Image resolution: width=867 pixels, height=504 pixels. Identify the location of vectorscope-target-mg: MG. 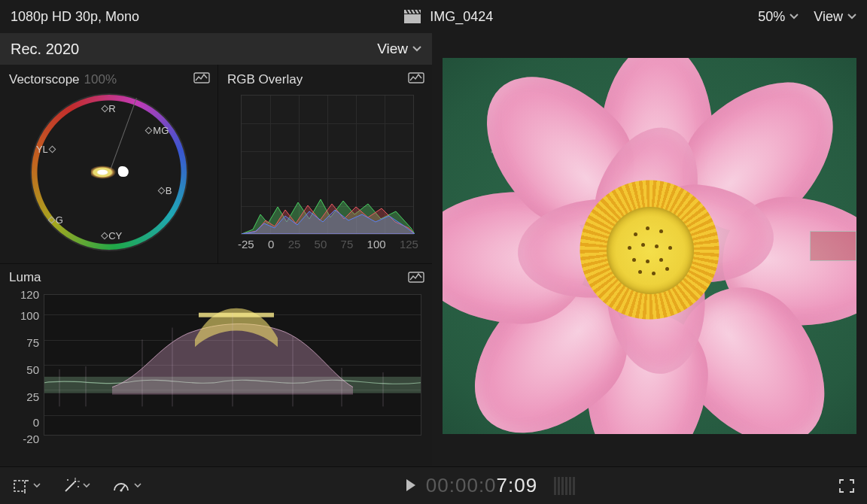
(157, 131).